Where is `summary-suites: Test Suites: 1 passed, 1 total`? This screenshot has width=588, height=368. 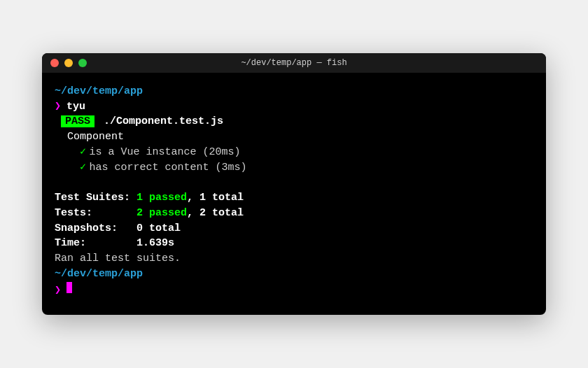 summary-suites: Test Suites: 1 passed, 1 total is located at coordinates (294, 198).